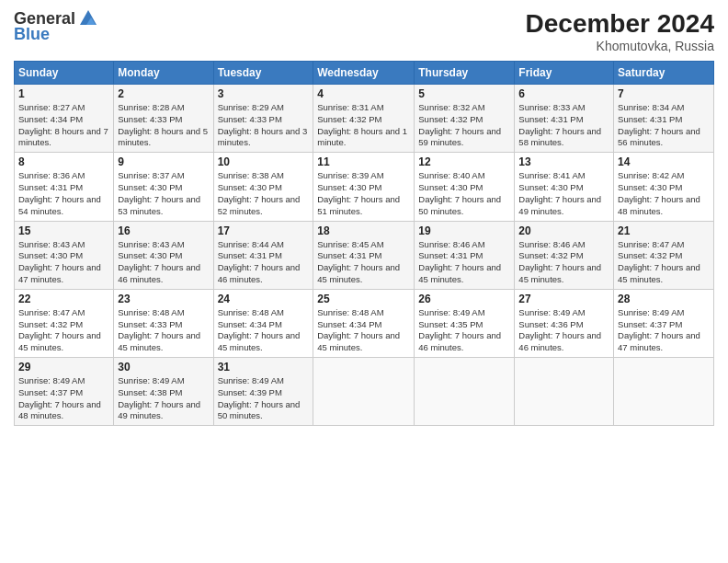 Image resolution: width=728 pixels, height=563 pixels. I want to click on subtitle: Khomutovka, Russia, so click(620, 46).